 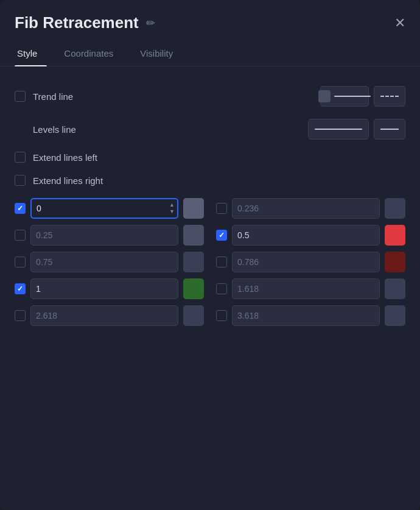 I want to click on extend-right-label: Extend lines right, so click(x=68, y=180).